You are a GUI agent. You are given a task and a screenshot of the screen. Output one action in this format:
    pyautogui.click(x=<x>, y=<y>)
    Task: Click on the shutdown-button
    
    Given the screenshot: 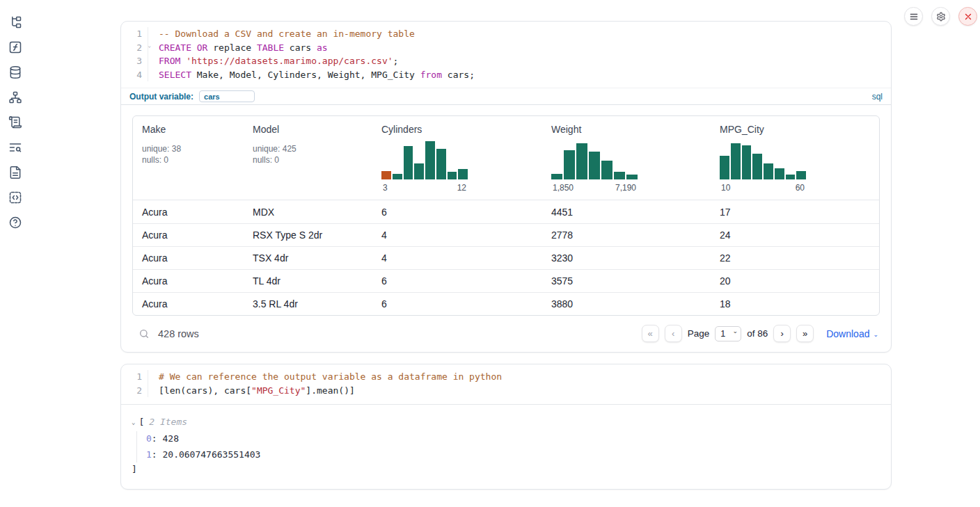 What is the action you would take?
    pyautogui.click(x=967, y=17)
    